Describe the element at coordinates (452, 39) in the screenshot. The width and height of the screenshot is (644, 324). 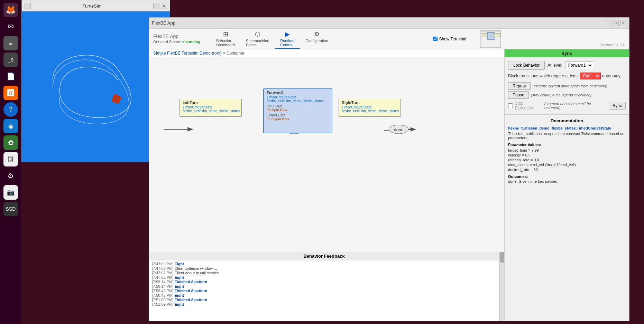
I see `show-terminal-label: Show Terminal` at that location.